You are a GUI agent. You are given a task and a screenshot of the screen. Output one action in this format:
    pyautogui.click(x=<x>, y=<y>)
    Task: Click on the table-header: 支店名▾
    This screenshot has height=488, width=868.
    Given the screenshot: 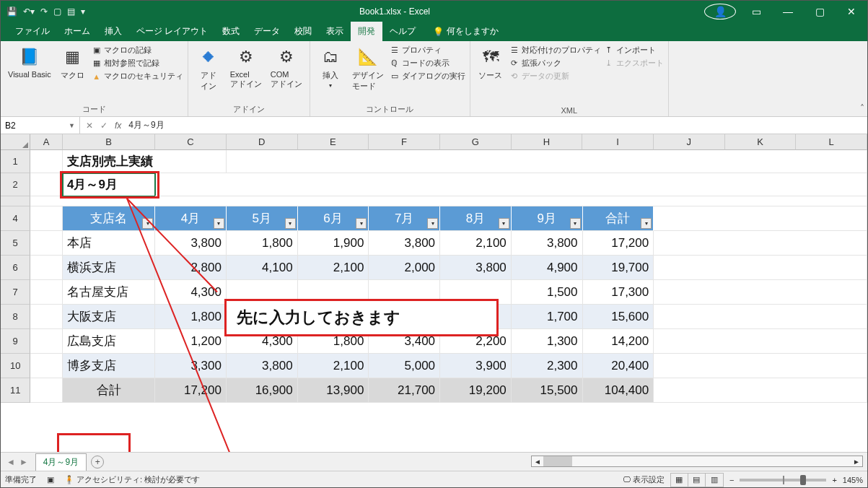 What is the action you would take?
    pyautogui.click(x=109, y=219)
    